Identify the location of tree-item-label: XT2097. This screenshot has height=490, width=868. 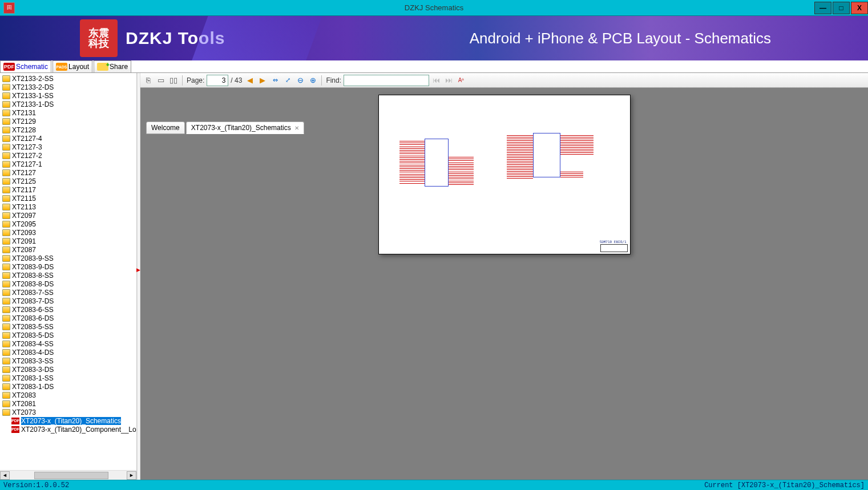
(24, 216).